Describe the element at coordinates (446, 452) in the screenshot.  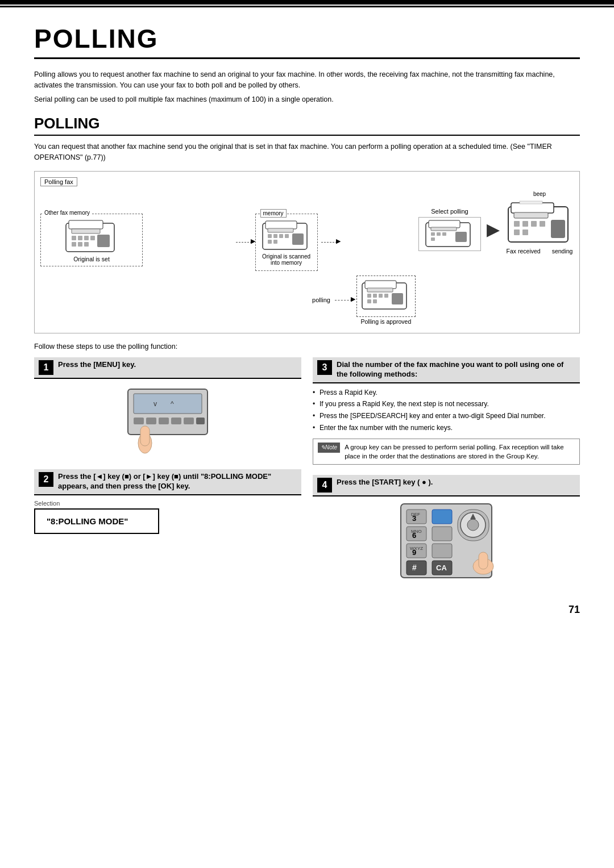
I see `note-box: ✎Note A group key can be pressed to perf…` at that location.